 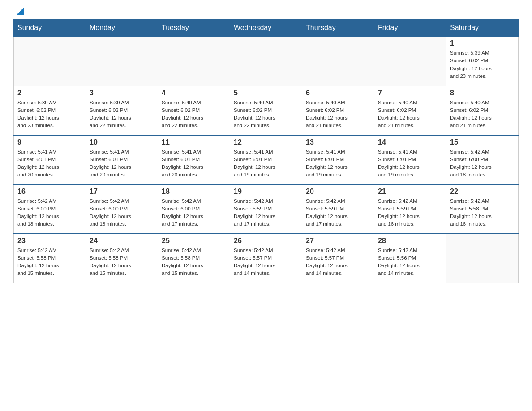 I want to click on day-number: 12, so click(x=266, y=142).